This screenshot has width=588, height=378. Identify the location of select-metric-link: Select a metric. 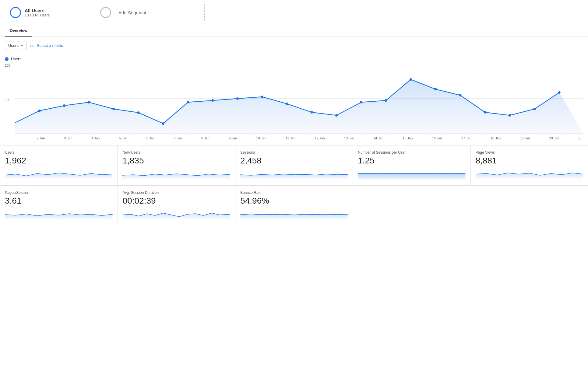
(50, 46).